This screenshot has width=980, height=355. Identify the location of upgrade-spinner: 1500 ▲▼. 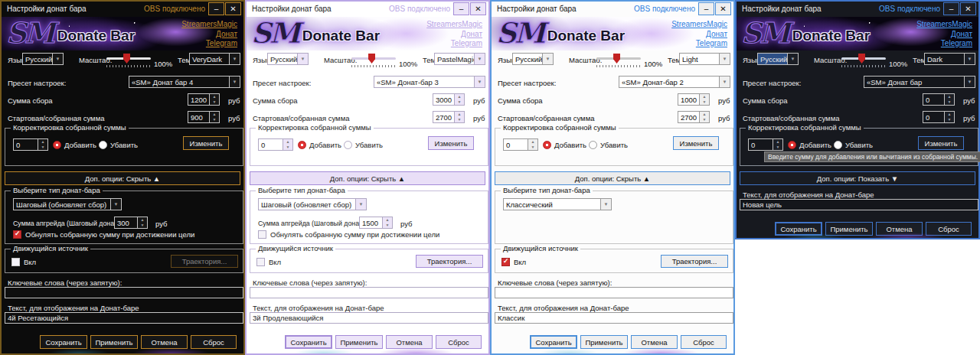
(376, 223).